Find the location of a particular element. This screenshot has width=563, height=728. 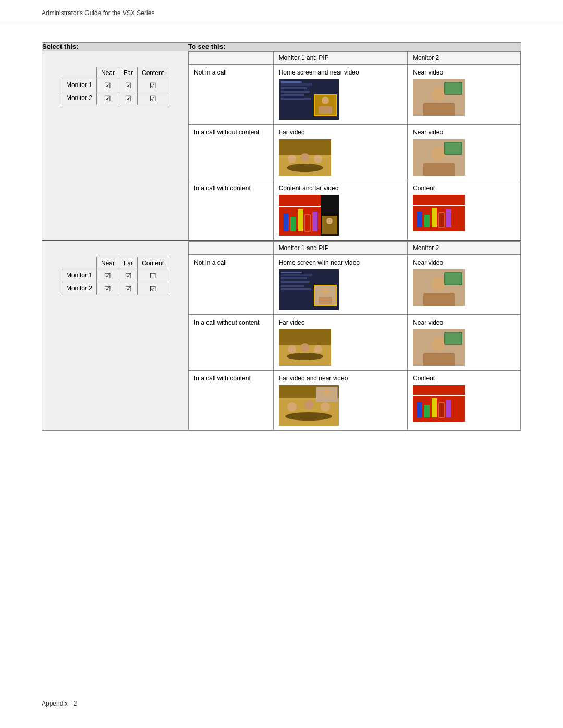

s1-mon1-3-desc: Content and far video is located at coordinates (341, 188).